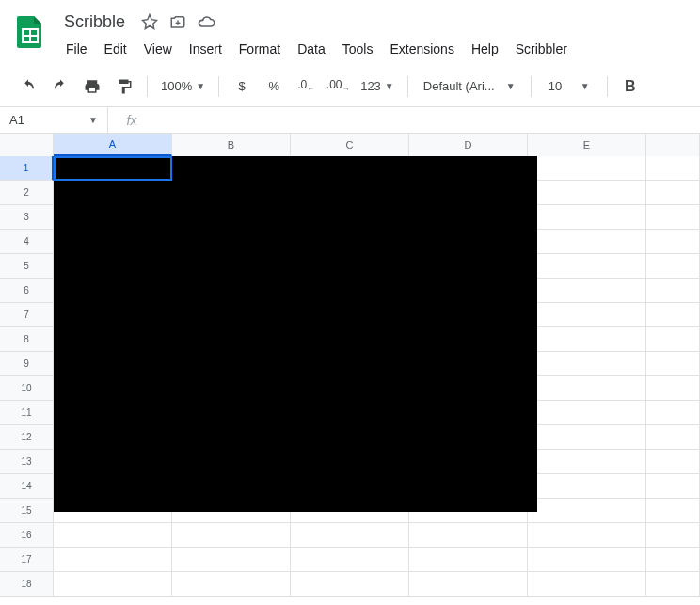  Describe the element at coordinates (178, 22) in the screenshot. I see `move-icon` at that location.